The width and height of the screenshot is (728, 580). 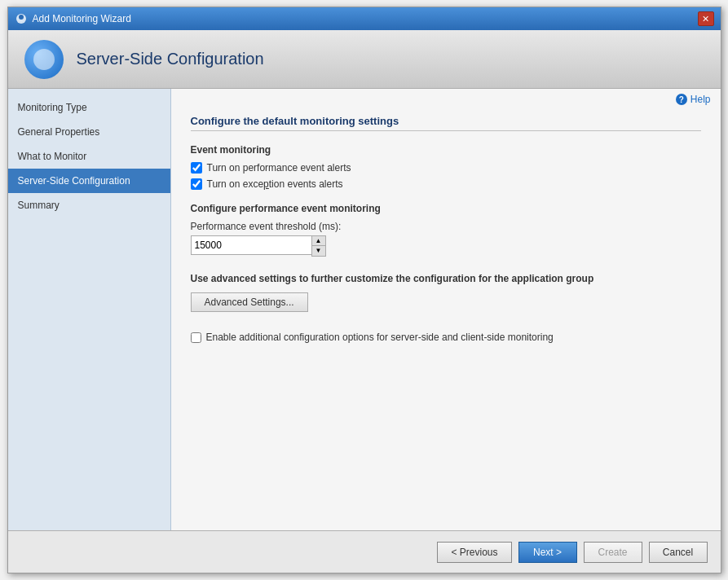 What do you see at coordinates (682, 99) in the screenshot?
I see `help-icon: ?` at bounding box center [682, 99].